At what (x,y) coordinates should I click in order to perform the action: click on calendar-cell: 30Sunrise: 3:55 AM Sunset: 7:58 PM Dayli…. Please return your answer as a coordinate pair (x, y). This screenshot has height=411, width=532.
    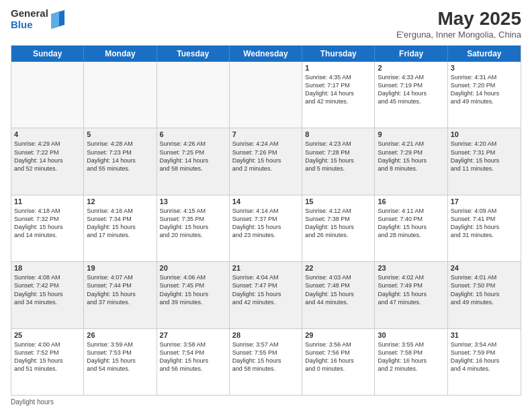
    Looking at the image, I should click on (411, 362).